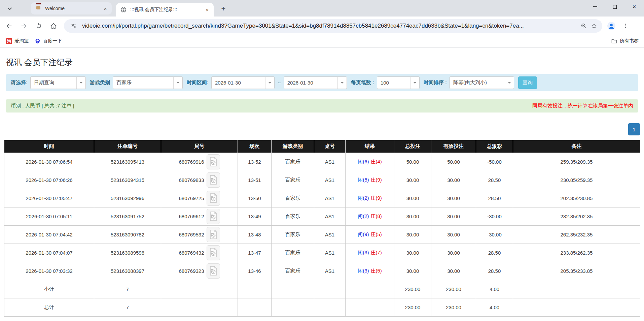  Describe the element at coordinates (528, 83) in the screenshot. I see `search-button: 查询` at that location.